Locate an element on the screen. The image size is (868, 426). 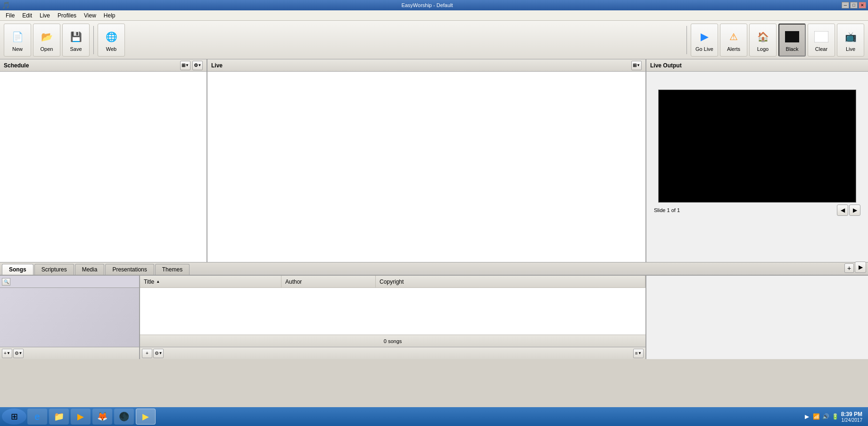
taskbar-explorer: 📁 is located at coordinates (59, 417).